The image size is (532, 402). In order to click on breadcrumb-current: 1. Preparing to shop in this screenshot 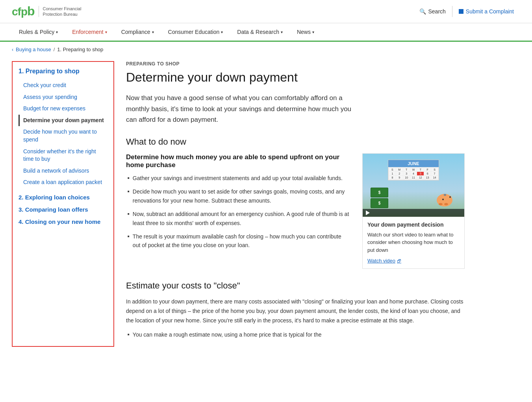, I will do `click(80, 50)`.